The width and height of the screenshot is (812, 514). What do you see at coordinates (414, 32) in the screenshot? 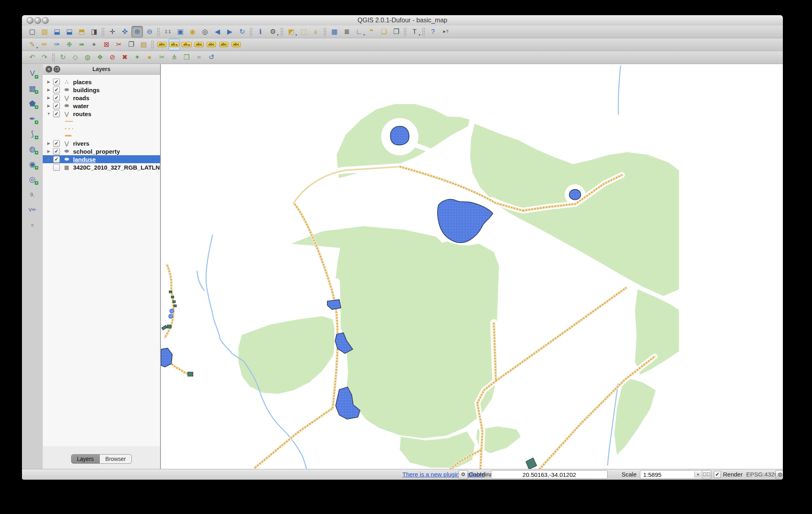
I see `text-annotation-icon: T▾` at bounding box center [414, 32].